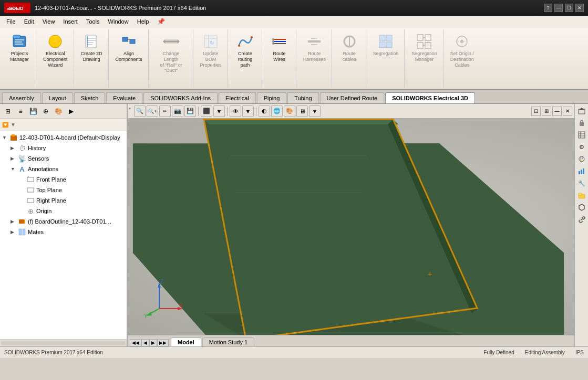 This screenshot has height=380, width=588. What do you see at coordinates (582, 195) in the screenshot?
I see `rt-folder-btn` at bounding box center [582, 195].